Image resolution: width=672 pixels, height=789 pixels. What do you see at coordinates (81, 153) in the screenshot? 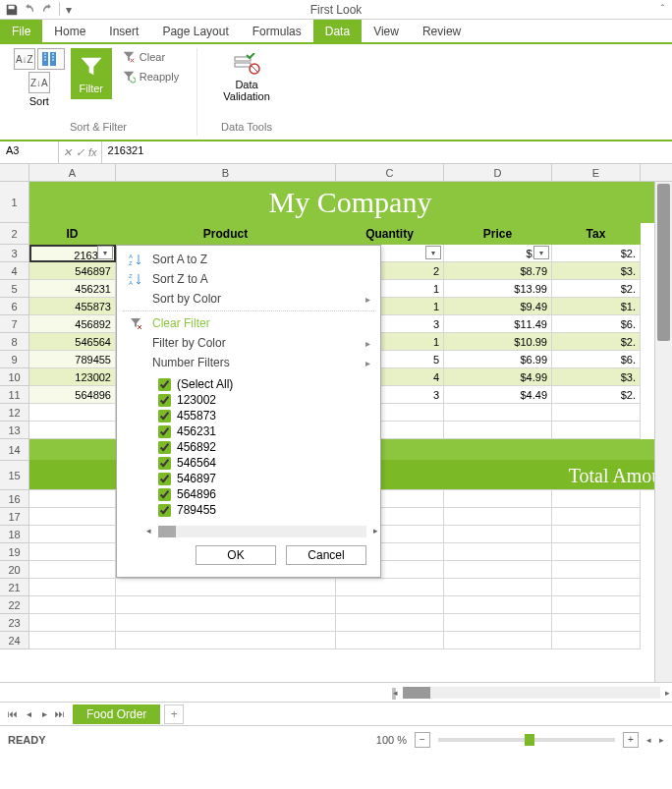
I see `accept-formula-icon: ✓` at bounding box center [81, 153].